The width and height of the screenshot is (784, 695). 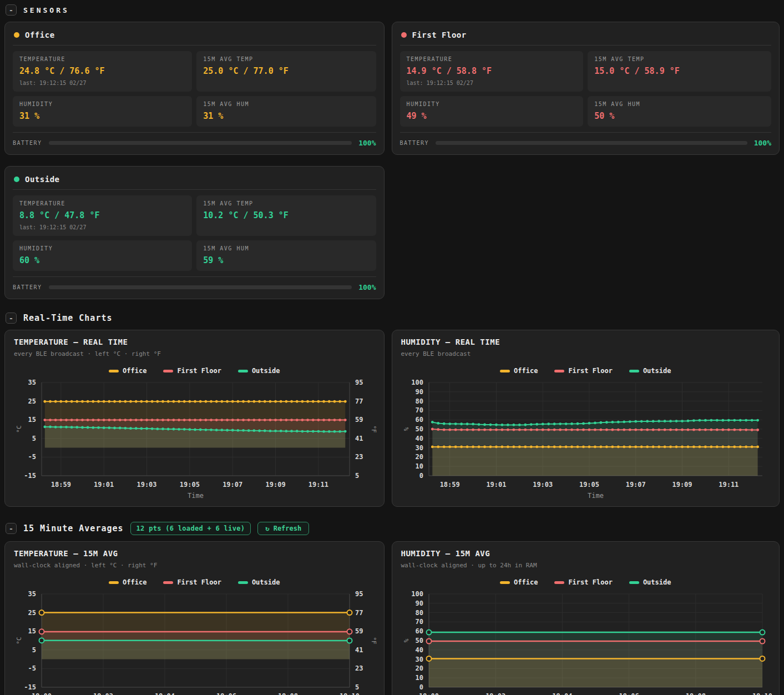 What do you see at coordinates (586, 618) in the screenshot?
I see `humidity-avg-chart-card: HUMIDITY — 15M AVG wall-clock aligned · …` at bounding box center [586, 618].